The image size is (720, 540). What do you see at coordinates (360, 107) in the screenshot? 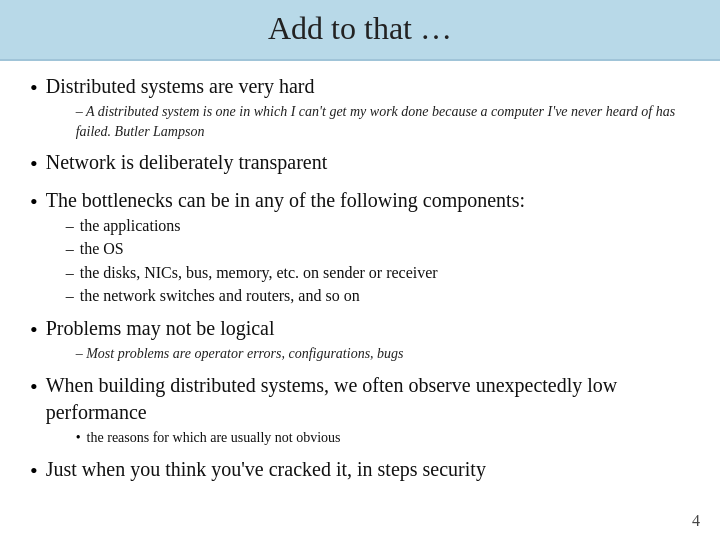
I see `bullet-1: • Distributed systems are very hard – A …` at bounding box center [360, 107].